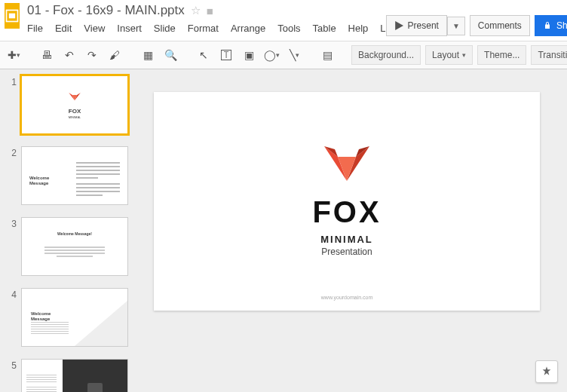 The width and height of the screenshot is (567, 392). Describe the element at coordinates (347, 297) in the screenshot. I see `slide-domain: www.yourdomain.com` at that location.